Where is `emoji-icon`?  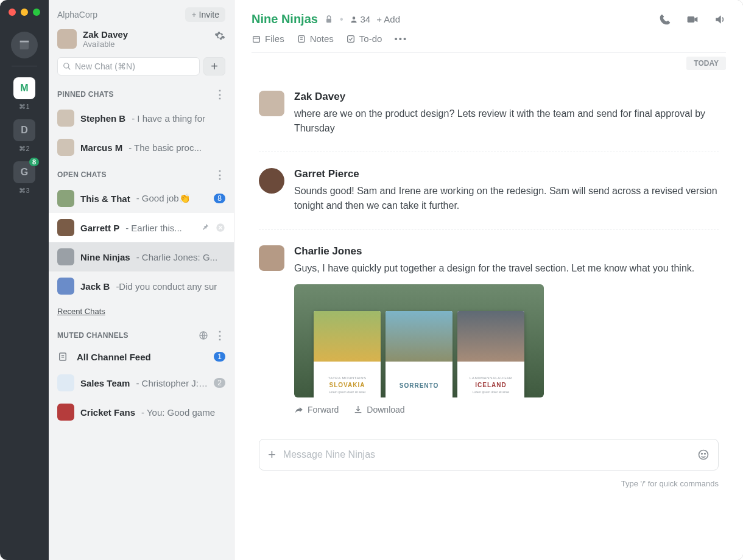
emoji-icon is located at coordinates (703, 455).